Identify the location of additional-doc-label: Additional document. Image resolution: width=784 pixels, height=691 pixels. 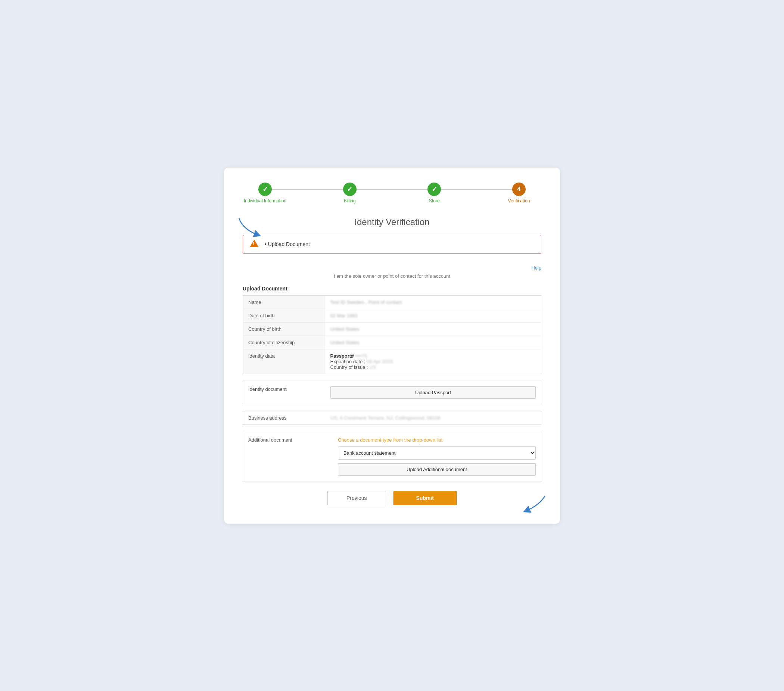
(289, 440).